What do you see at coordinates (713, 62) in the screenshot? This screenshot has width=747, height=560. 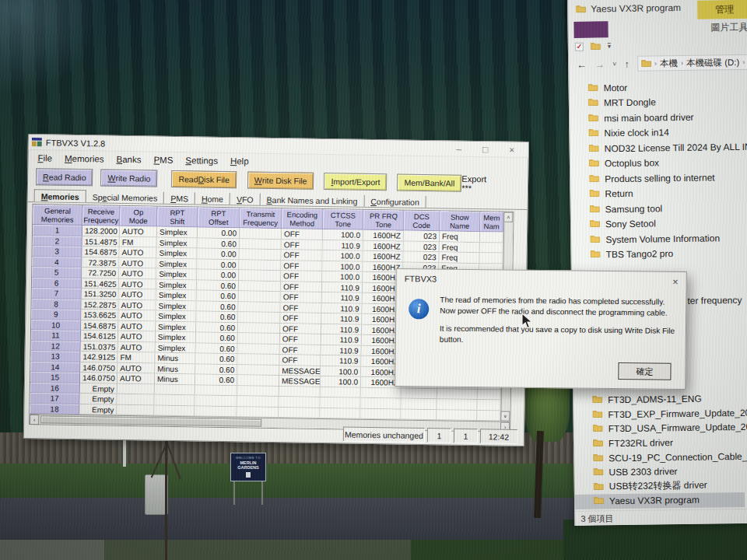 I see `breadcrumb-drive-d: 本機磁碟 (D:)` at bounding box center [713, 62].